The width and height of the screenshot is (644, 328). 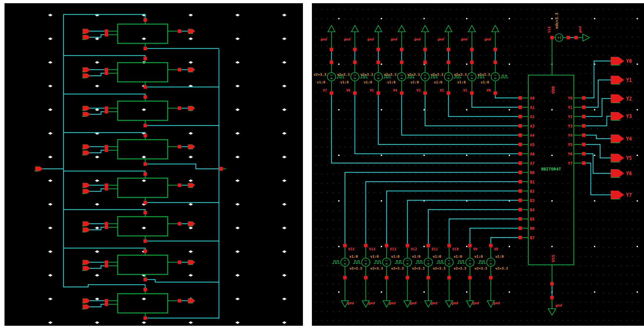 What do you see at coordinates (532, 238) in the screenshot?
I see `svg-text: B7` at bounding box center [532, 238].